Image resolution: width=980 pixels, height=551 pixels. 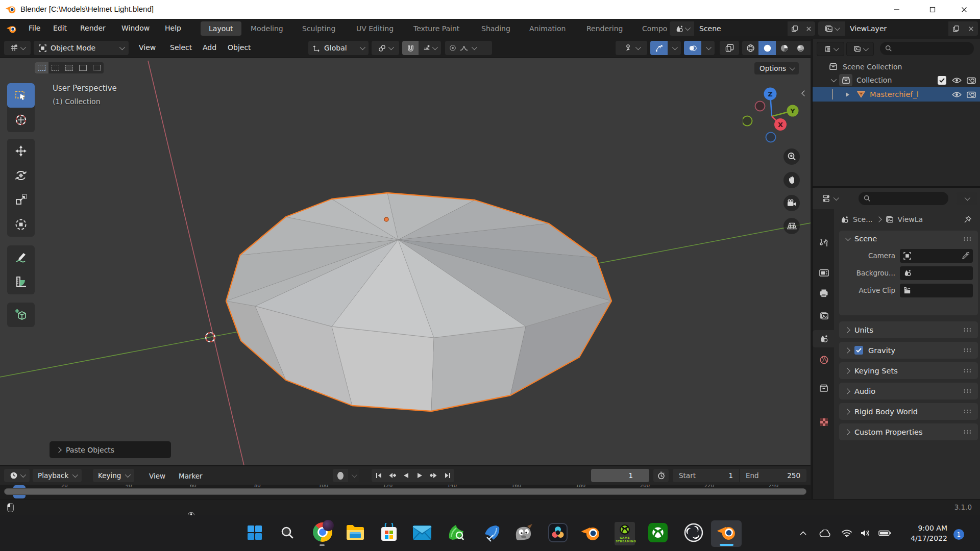 I want to click on jump-to-start-button, so click(x=379, y=475).